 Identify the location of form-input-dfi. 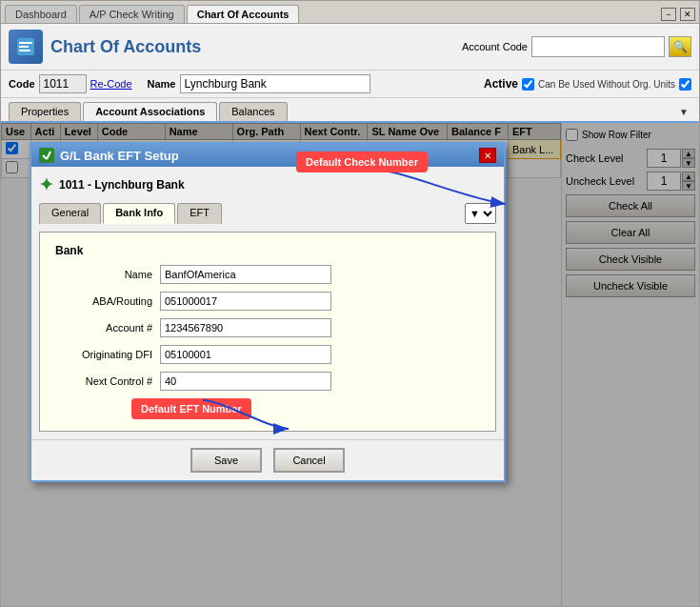
(246, 354).